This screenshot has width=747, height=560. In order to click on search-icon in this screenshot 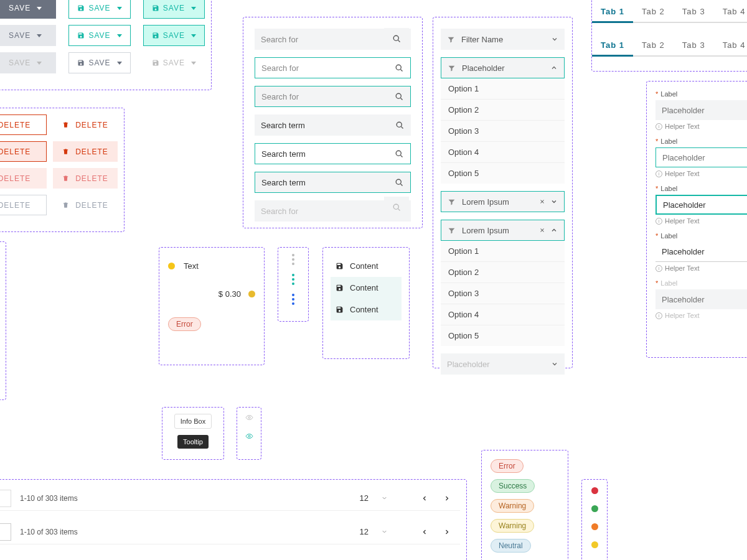, I will do `click(400, 154)`.